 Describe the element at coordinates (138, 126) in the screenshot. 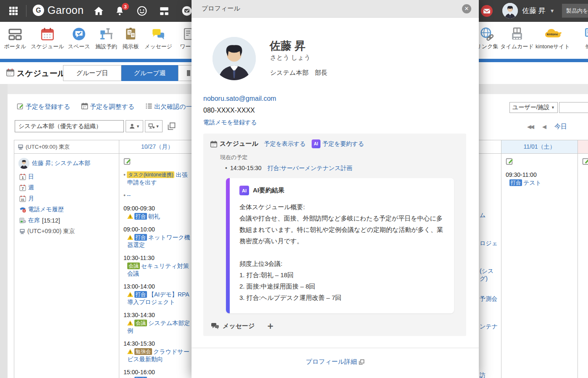

I see `user-picker-caret-icon: ▼` at that location.